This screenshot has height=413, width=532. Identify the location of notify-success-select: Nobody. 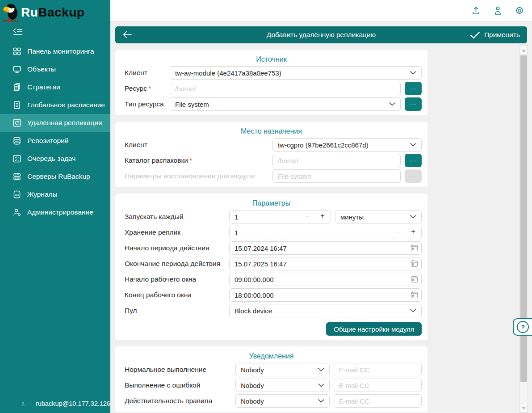
(282, 370).